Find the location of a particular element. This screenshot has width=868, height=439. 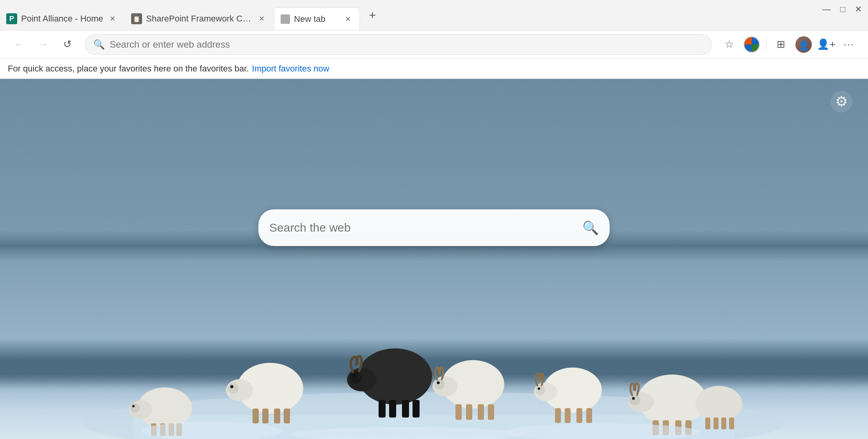

maximize-button: □ is located at coordinates (843, 9).